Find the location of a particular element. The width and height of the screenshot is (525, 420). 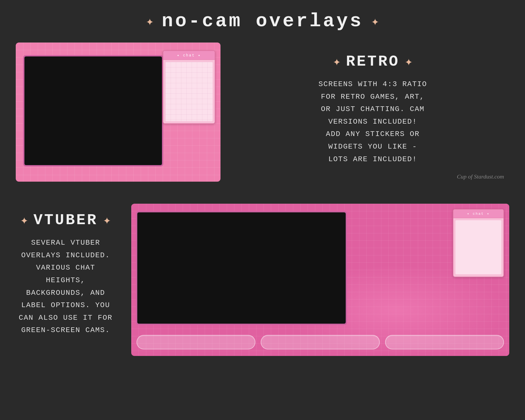

vtuber-chat-content is located at coordinates (478, 247).